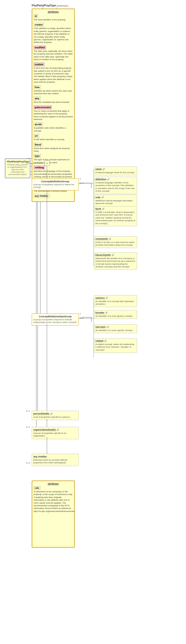 This screenshot has width=186, height=644. What do you see at coordinates (18, 170) in the screenshot?
I see `main-class-desc: Flexible party (person or organisation) …` at bounding box center [18, 170].